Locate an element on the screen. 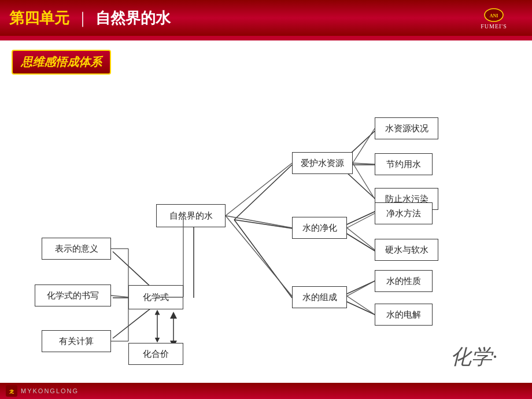  red-stripe is located at coordinates (266, 38).